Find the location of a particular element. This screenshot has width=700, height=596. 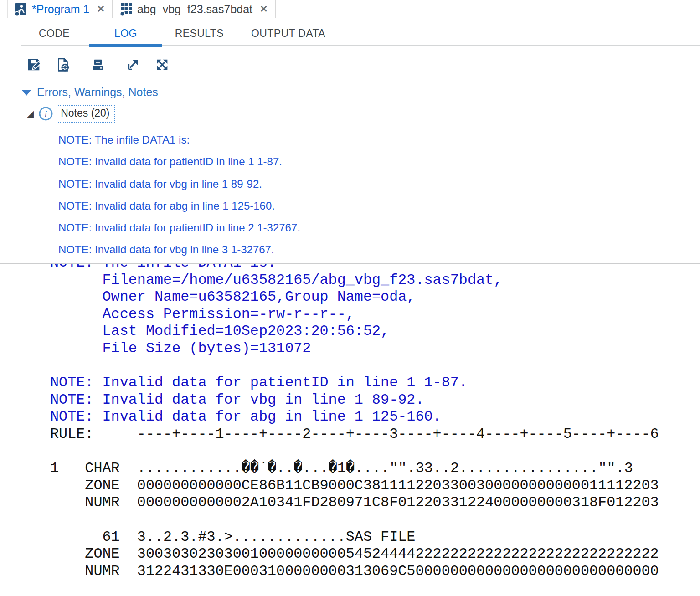

save-log-button is located at coordinates (34, 65).